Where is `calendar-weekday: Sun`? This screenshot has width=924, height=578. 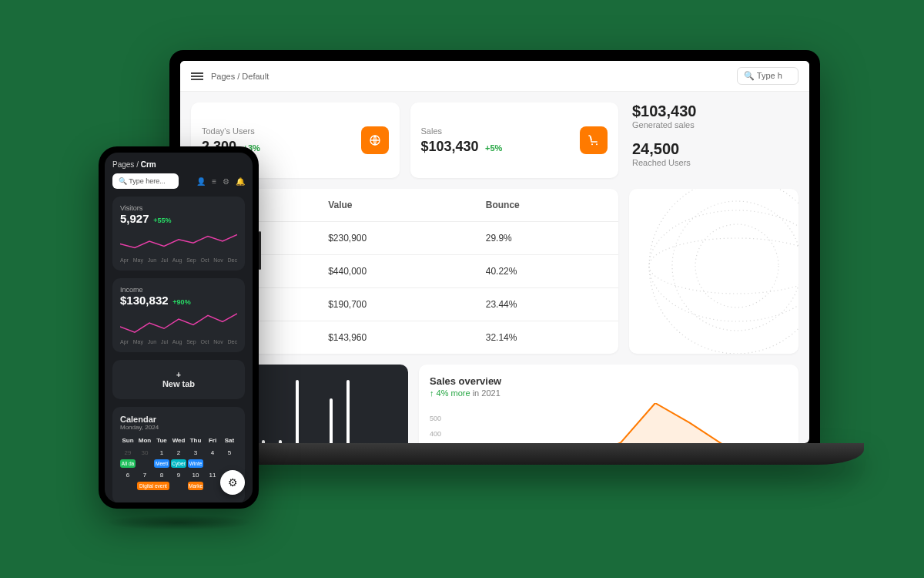 calendar-weekday: Sun is located at coordinates (128, 441).